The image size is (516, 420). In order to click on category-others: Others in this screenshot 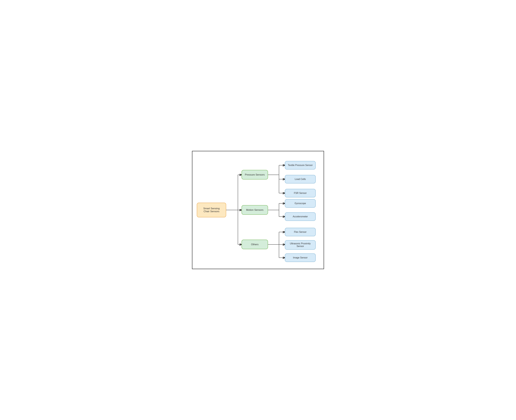, I will do `click(255, 244)`.